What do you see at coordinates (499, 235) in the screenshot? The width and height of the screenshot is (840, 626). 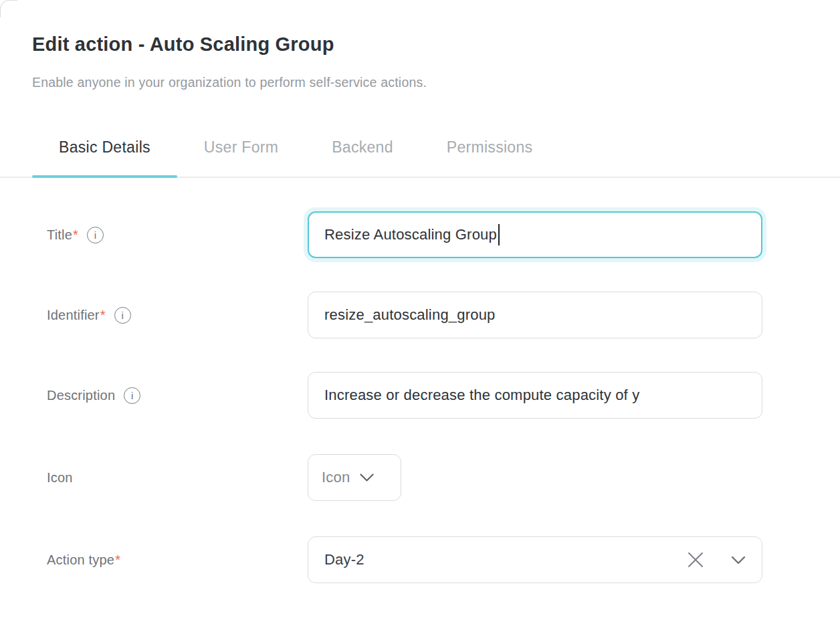 I see `text-caret` at bounding box center [499, 235].